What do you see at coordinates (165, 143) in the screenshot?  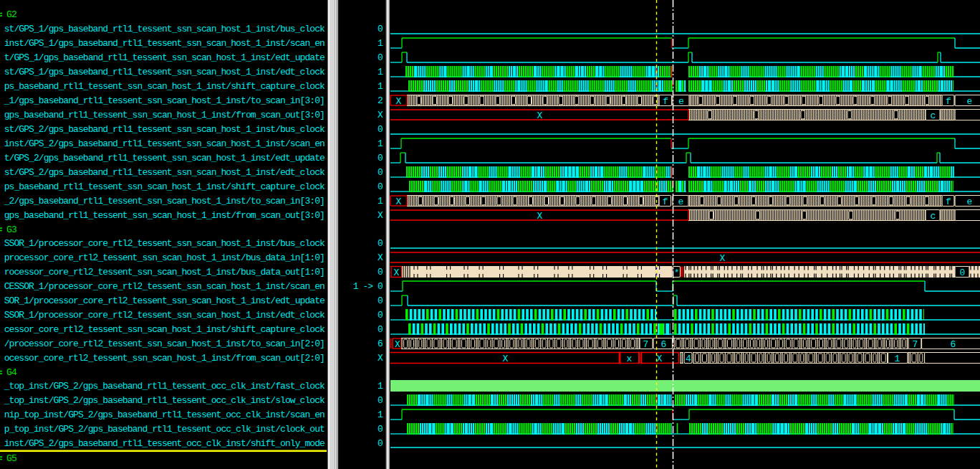 I see `svg-text:inst/GPS_2/gps_baseband_rtl1_t: inst/GPS_2/gps_baseband_rtl1_tessent_ssn…` at bounding box center [165, 143].